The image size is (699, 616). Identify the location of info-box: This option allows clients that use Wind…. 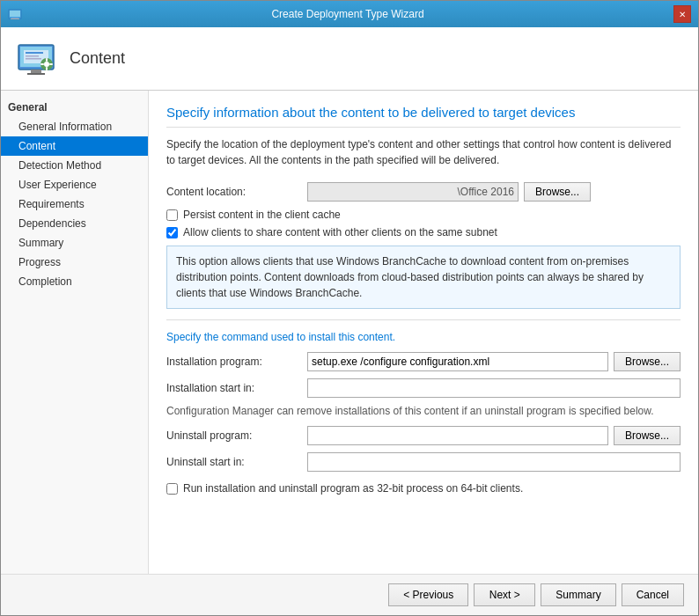
(423, 277).